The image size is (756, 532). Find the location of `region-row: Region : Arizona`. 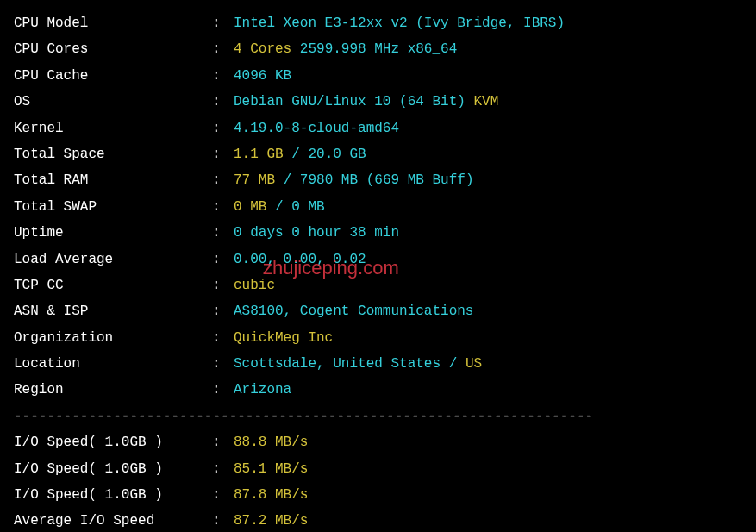

region-row: Region : Arizona is located at coordinates (378, 390).